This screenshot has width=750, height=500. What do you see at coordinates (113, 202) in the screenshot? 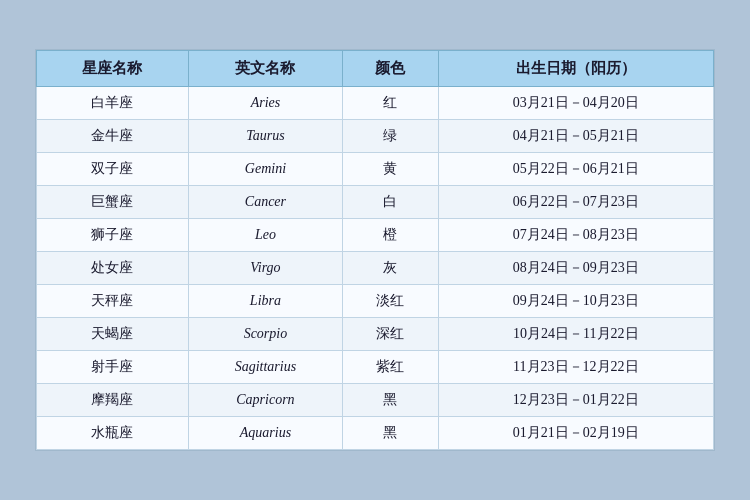
I see `cell-chinese-name: 巨蟹座` at bounding box center [113, 202].